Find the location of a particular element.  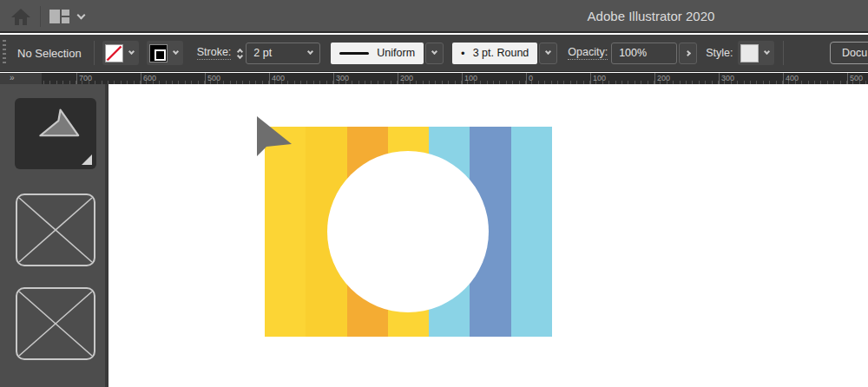

stroke-swatch is located at coordinates (158, 54).